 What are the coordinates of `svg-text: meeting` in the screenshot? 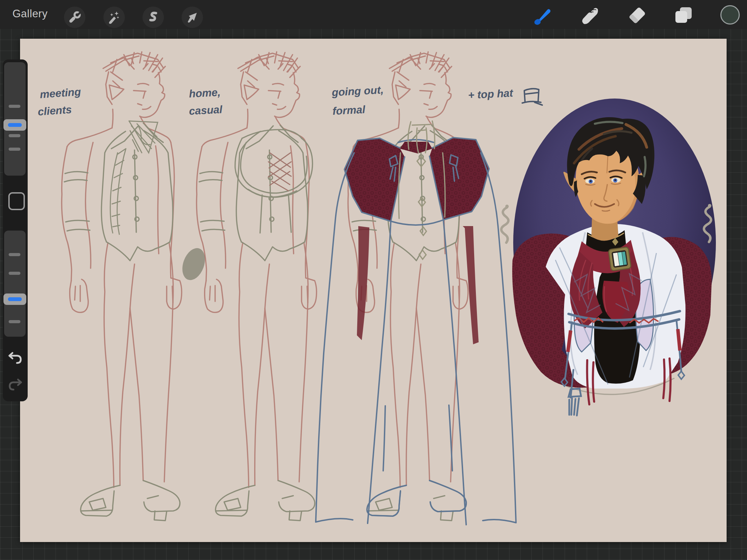 It's located at (60, 93).